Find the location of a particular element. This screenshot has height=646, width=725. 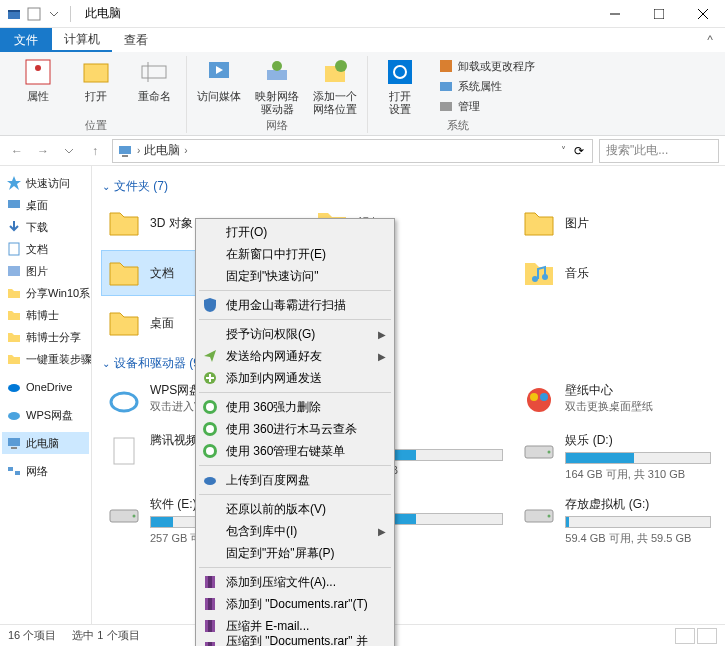

context-menu-item: 添加到 "Documents.rar"(T) is located at coordinates (295, 604).